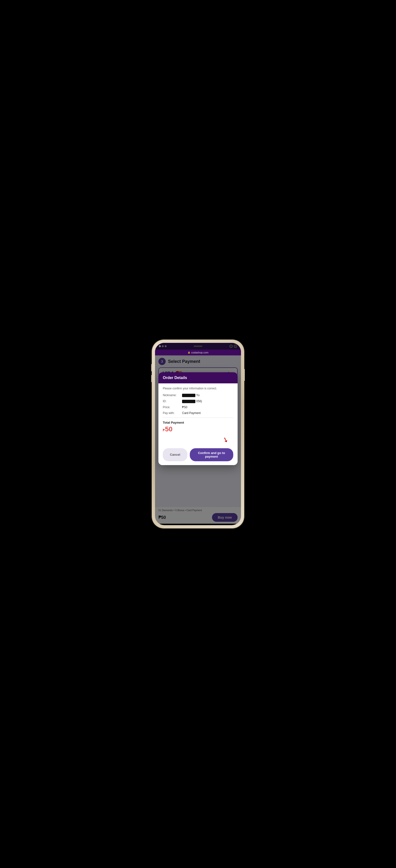 This screenshot has width=396, height=868. I want to click on status-left, so click(163, 346).